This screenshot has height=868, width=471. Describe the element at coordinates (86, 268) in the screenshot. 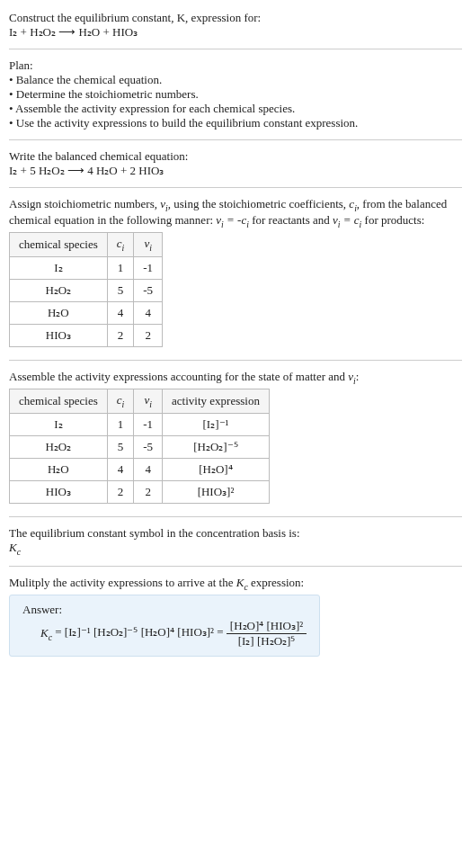

I see `table-row: I₂ 1 -1` at that location.